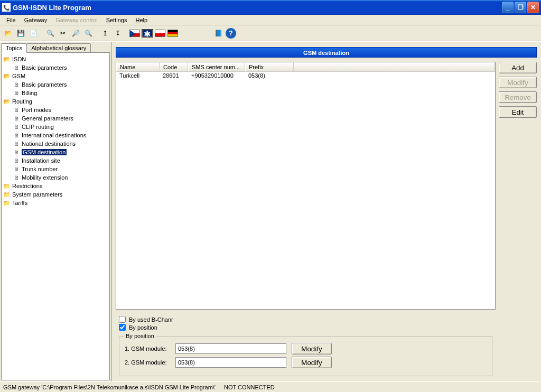  I want to click on tree-clip-routing: 🗎CLIP routing, so click(55, 127).